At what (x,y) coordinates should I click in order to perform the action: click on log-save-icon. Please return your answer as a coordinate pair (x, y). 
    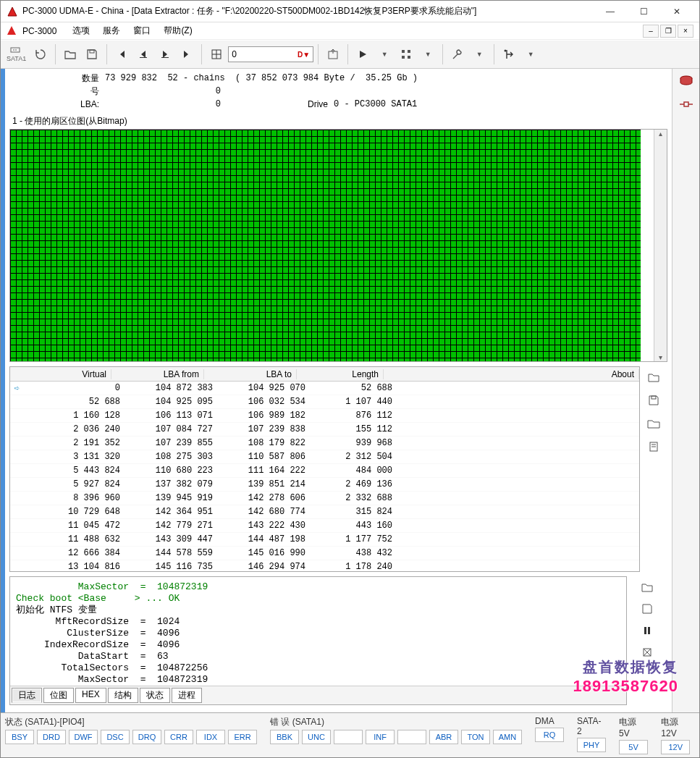
    Looking at the image, I should click on (647, 609).